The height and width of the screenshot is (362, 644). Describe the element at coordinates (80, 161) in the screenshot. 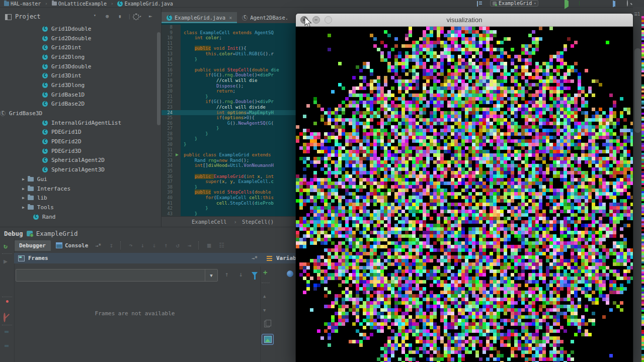

I see `tree-item-sphericalagent2d: CSphericalAgent2D` at that location.